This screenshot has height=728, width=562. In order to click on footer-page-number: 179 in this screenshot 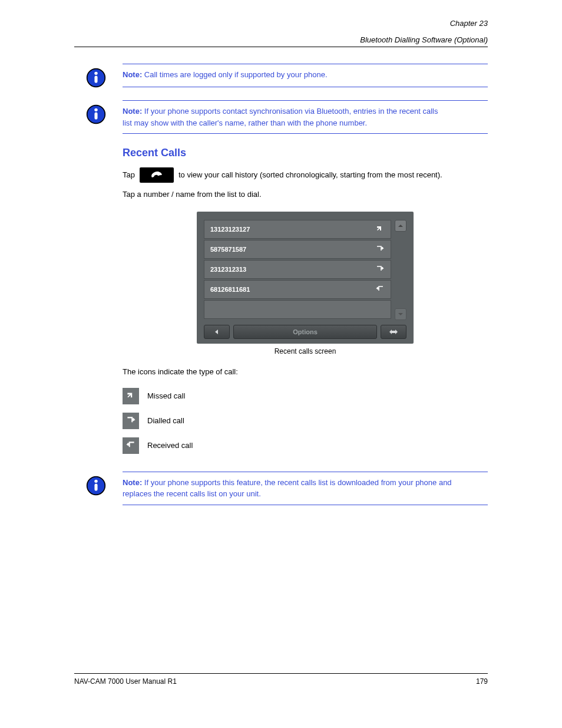, I will do `click(482, 681)`.